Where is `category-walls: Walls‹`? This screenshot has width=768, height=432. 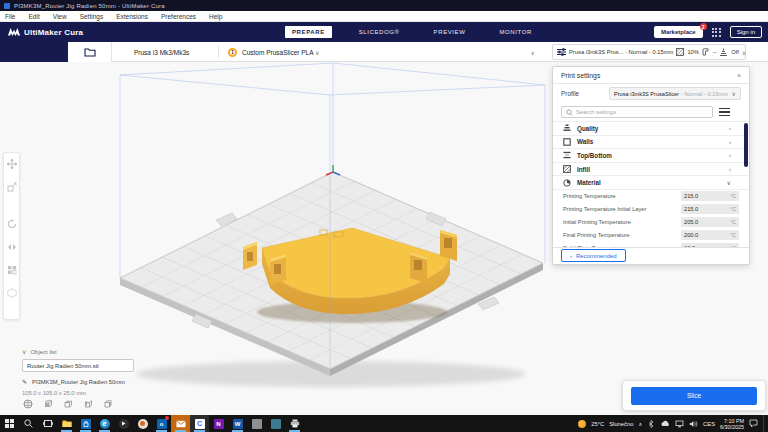
category-walls: Walls‹ is located at coordinates (651, 142).